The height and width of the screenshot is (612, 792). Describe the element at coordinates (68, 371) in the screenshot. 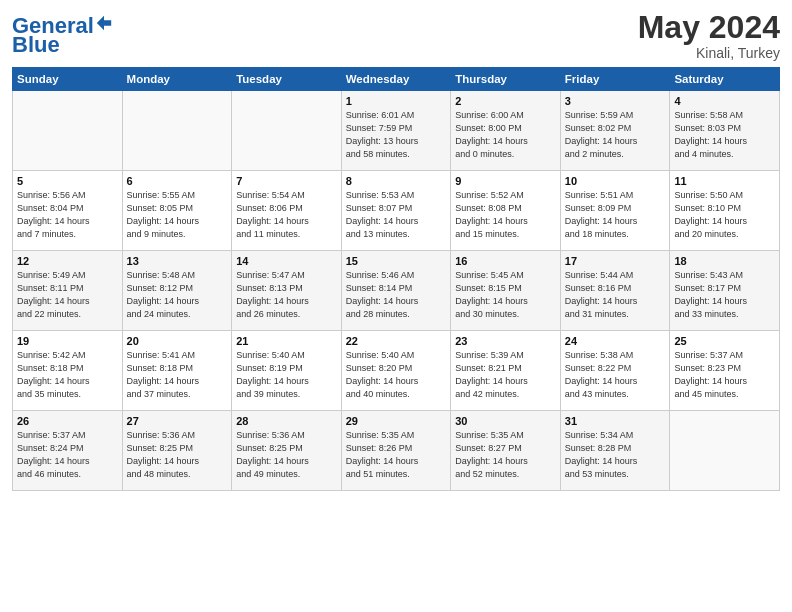

I see `calendar-cell: 19Sunrise: 5:42 AMSunset: 8:18 PMDayligh…` at that location.